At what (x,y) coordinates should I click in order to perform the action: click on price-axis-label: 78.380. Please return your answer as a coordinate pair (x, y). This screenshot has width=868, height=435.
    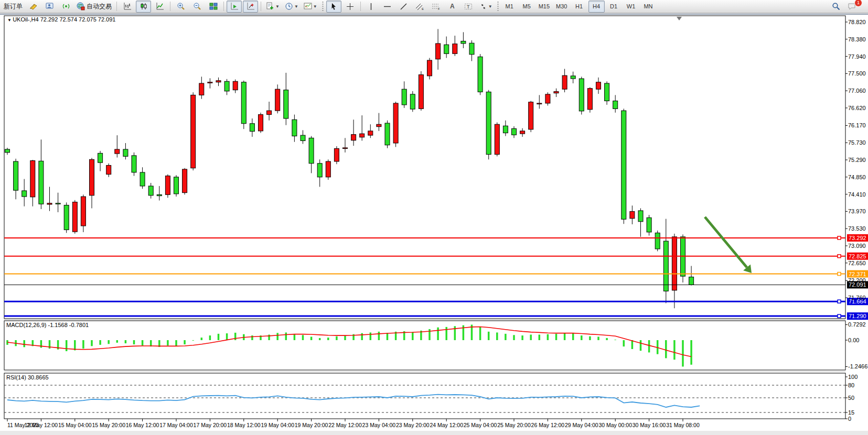
    Looking at the image, I should click on (857, 39).